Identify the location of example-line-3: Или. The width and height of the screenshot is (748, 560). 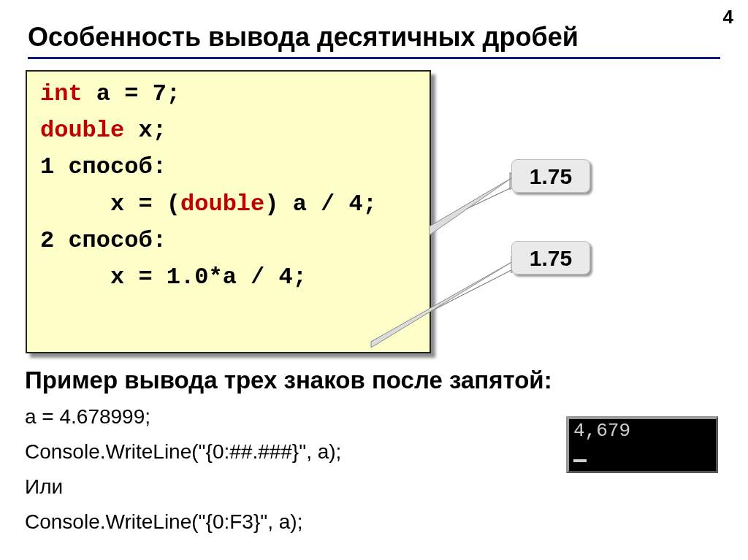
(44, 487).